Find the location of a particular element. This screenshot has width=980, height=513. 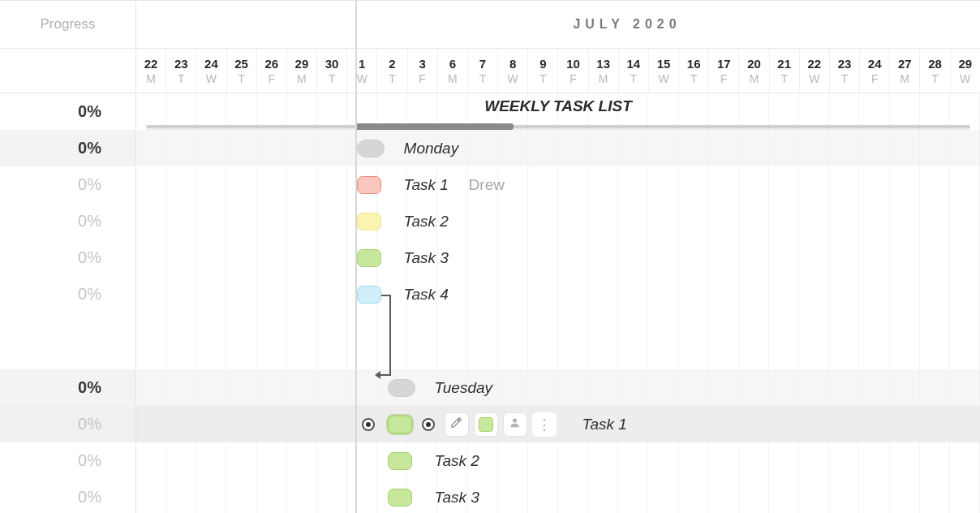

edit-button is located at coordinates (457, 425).